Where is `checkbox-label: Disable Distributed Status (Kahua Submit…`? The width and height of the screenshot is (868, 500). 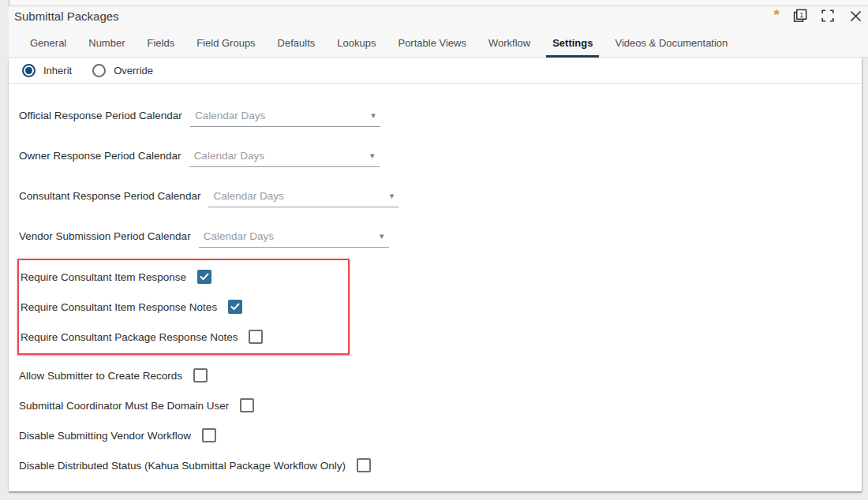 checkbox-label: Disable Distributed Status (Kahua Submit… is located at coordinates (182, 465).